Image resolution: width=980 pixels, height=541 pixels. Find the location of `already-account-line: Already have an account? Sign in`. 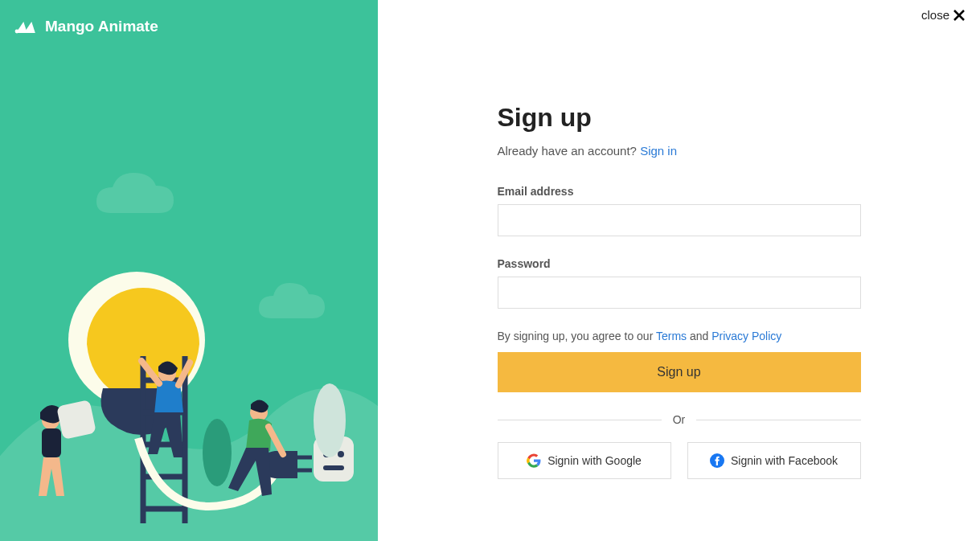

already-account-line: Already have an account? Sign in is located at coordinates (679, 151).